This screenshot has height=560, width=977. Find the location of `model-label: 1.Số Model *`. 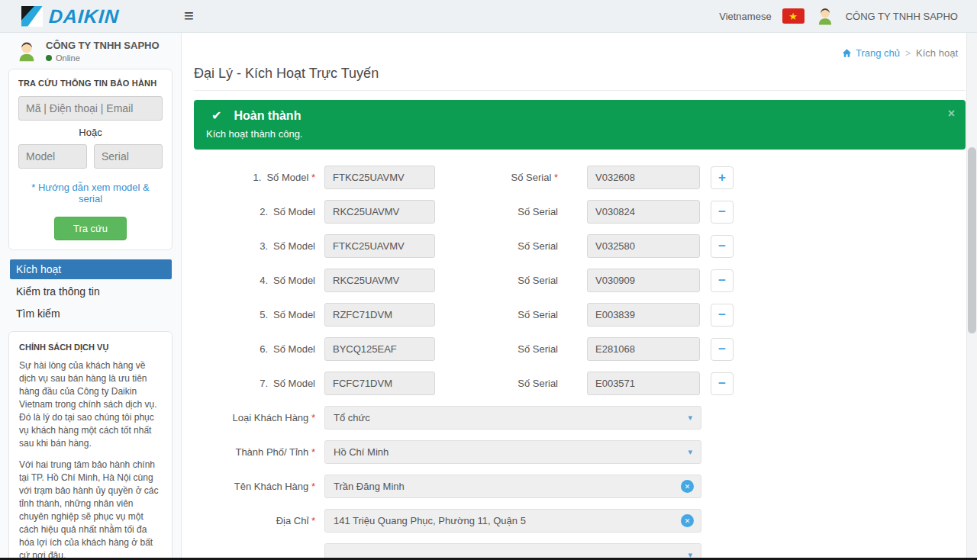

model-label: 1.Số Model * is located at coordinates (255, 177).